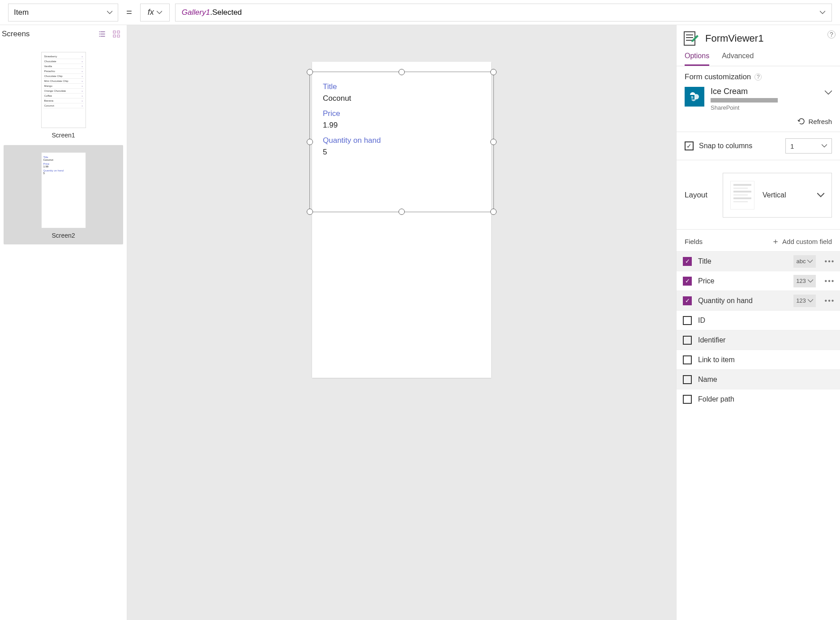 This screenshot has width=840, height=620. Describe the element at coordinates (689, 146) in the screenshot. I see `snap-checkbox: ✓` at that location.